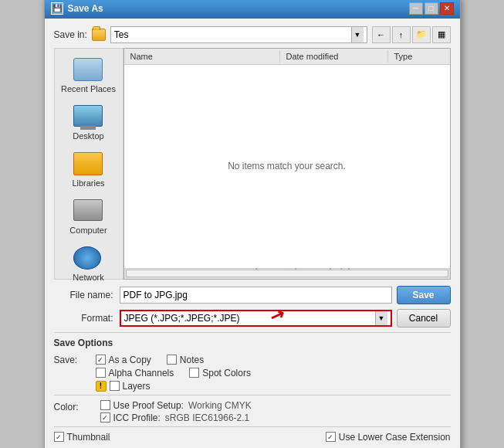 This screenshot has width=504, height=448. What do you see at coordinates (252, 412) in the screenshot?
I see `color-row: Color: Use Proof Setup: Working CMYK ICC…` at bounding box center [252, 412].